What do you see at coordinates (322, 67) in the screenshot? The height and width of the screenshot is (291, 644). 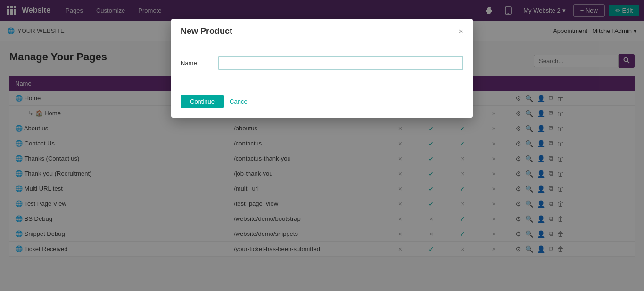 I see `modal-body: Name:` at bounding box center [322, 67].